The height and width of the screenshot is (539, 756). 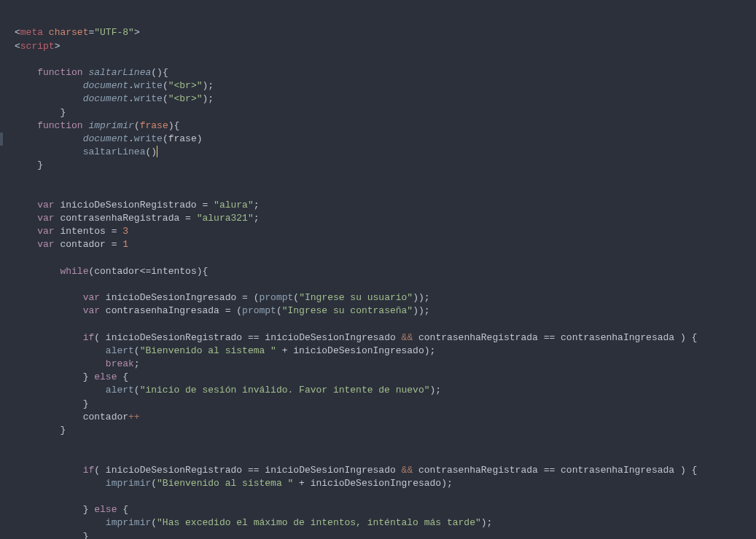 What do you see at coordinates (137, 32) in the screenshot?
I see `code-token: >` at bounding box center [137, 32].